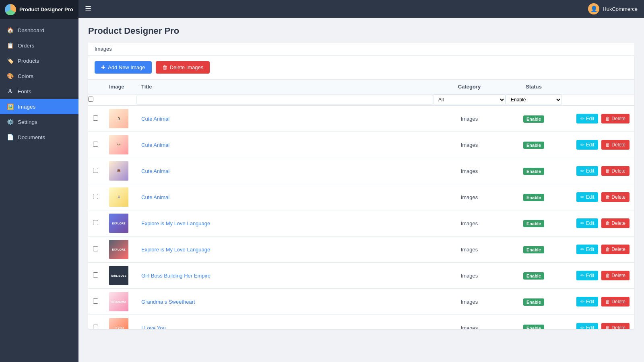 The height and width of the screenshot is (362, 644). Describe the element at coordinates (39, 61) in the screenshot. I see `sidebar-item-products: 🏷️ Products` at that location.